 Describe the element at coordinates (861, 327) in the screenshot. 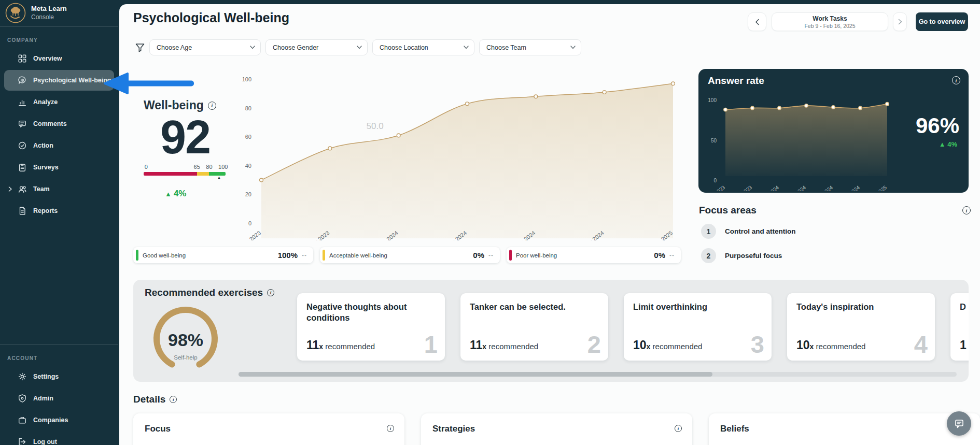

I see `exercise-card: Today's inspiration 10x recommended 4` at that location.